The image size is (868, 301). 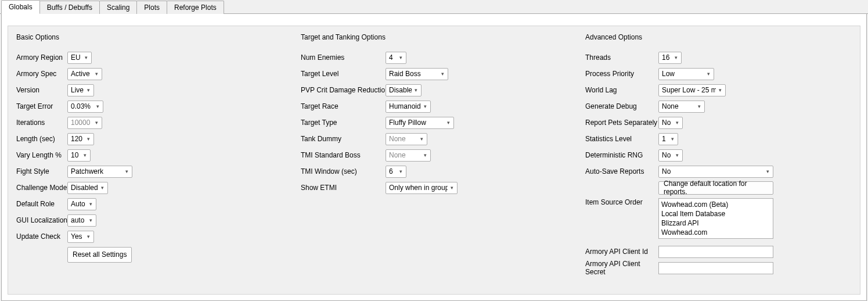 What do you see at coordinates (716, 268) in the screenshot?
I see `input-api-client-secret` at bounding box center [716, 268].